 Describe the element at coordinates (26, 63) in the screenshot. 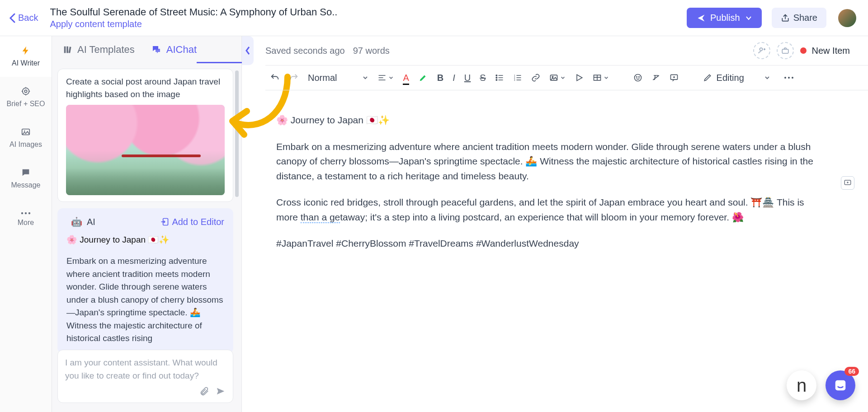

I see `rail-label: AI Writer` at that location.